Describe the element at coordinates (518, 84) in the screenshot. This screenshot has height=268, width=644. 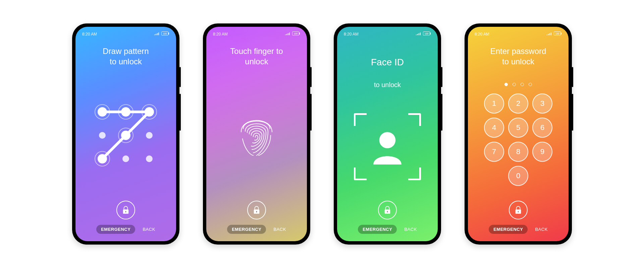
I see `pin-progress` at that location.